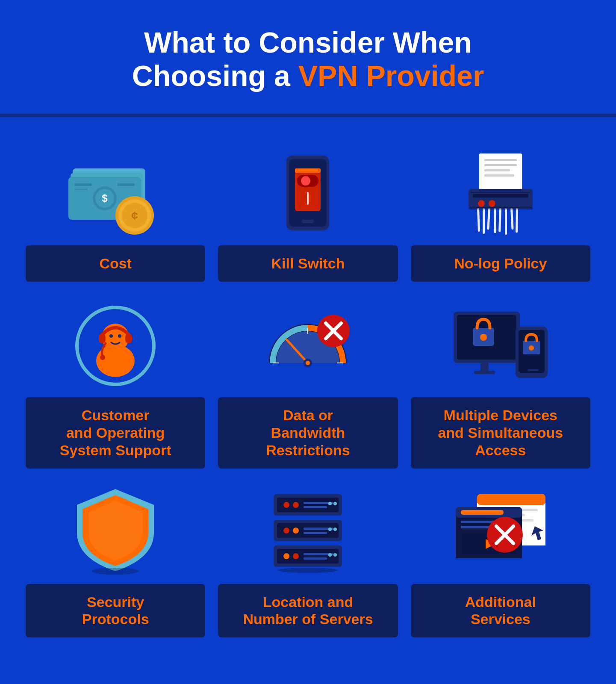 The height and width of the screenshot is (684, 616). What do you see at coordinates (308, 42) in the screenshot?
I see `title-line1: What to Consider When` at bounding box center [308, 42].